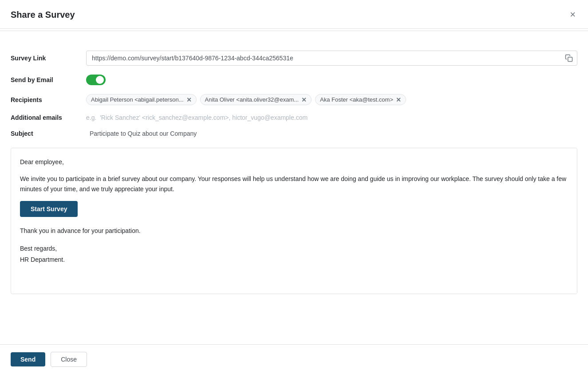 This screenshot has height=374, width=588. What do you see at coordinates (294, 254) in the screenshot?
I see `email-sign-off: Best regards, HR Department.` at bounding box center [294, 254].